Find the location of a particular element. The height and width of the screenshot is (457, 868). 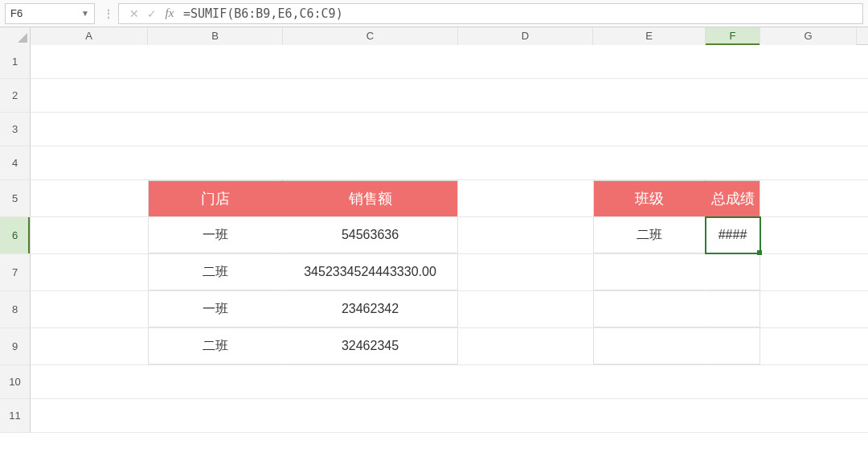

col-header-E: E is located at coordinates (649, 36).